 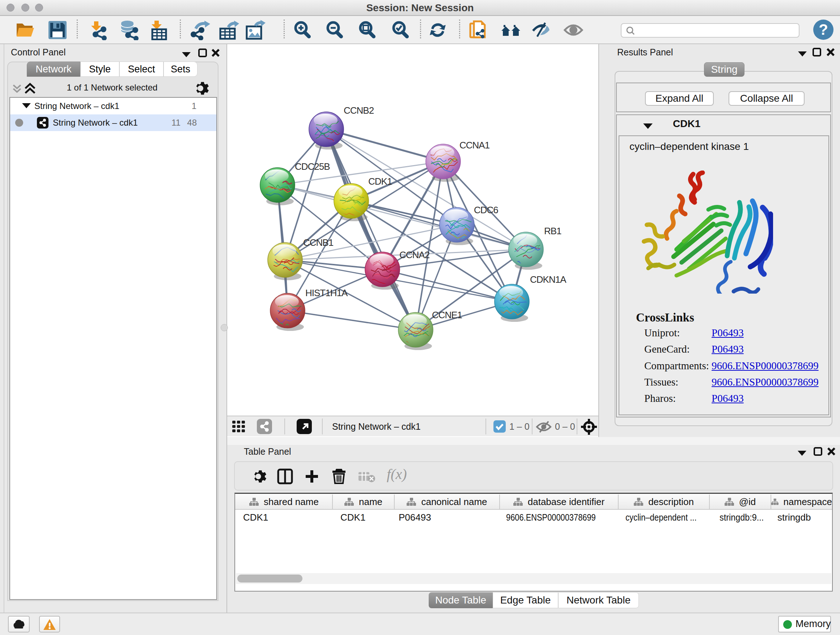 What do you see at coordinates (447, 315) in the screenshot?
I see `svg-text: CCNE1` at bounding box center [447, 315].